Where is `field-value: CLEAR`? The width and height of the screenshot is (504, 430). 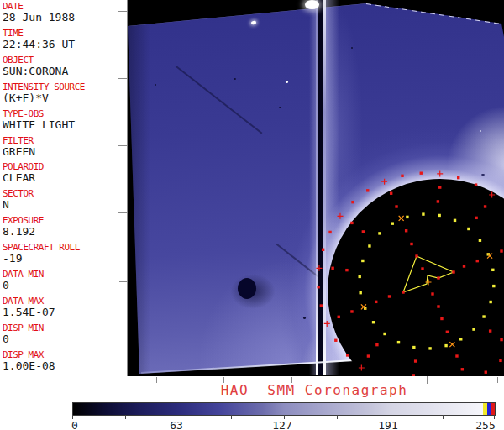
field-value: CLEAR is located at coordinates (24, 178).